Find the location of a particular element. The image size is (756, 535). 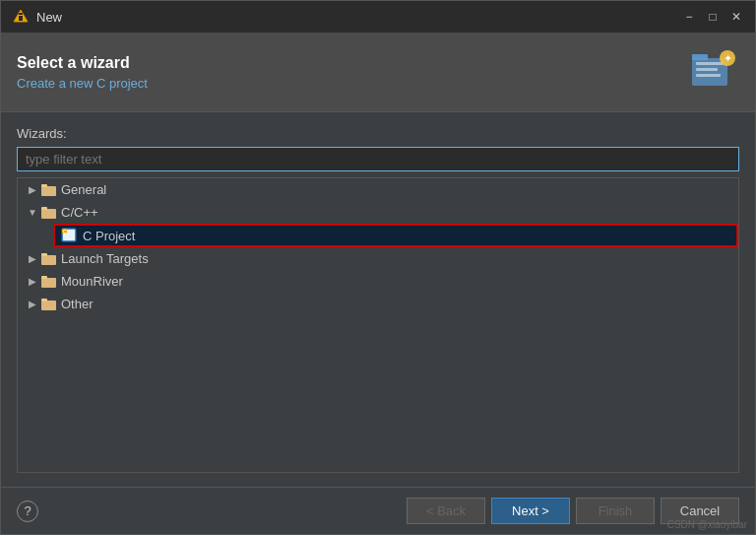

header-subtitle: Create a new C project is located at coordinates (83, 83).